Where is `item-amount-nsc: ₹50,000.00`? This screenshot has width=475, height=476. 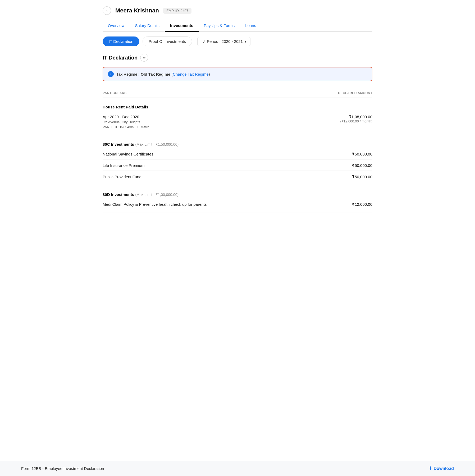
item-amount-nsc: ₹50,000.00 is located at coordinates (362, 154).